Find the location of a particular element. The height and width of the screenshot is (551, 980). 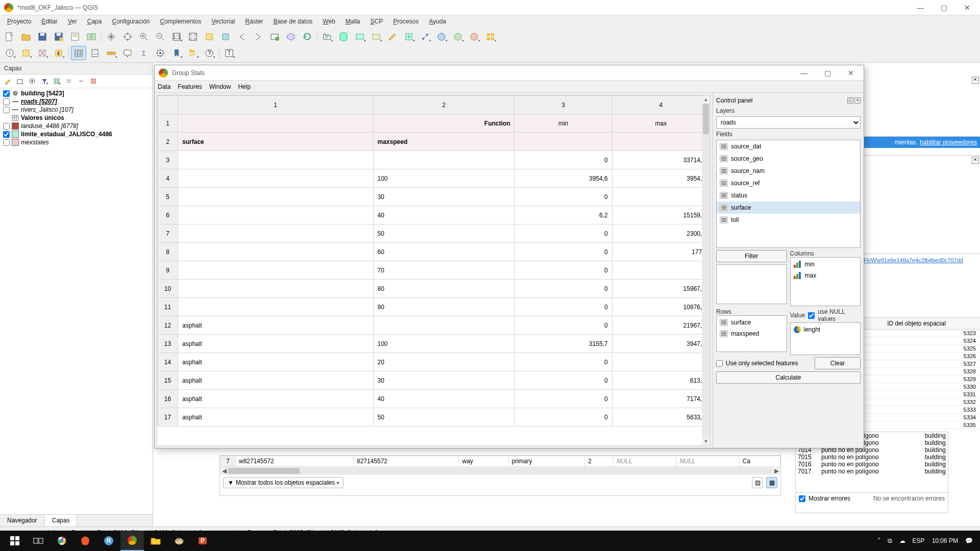

col-4-header: 4 is located at coordinates (660, 105).